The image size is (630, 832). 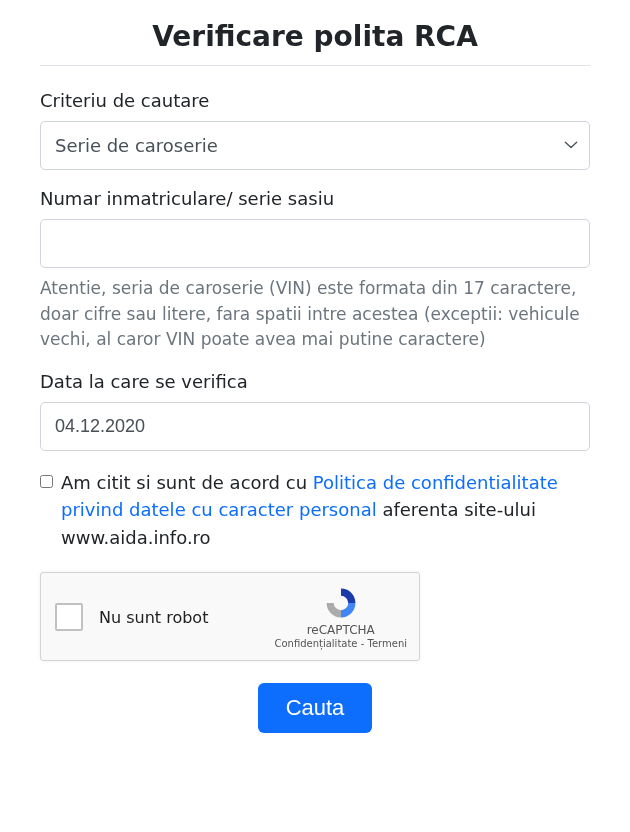 I want to click on date-group: Data la care se verifica, so click(x=315, y=411).